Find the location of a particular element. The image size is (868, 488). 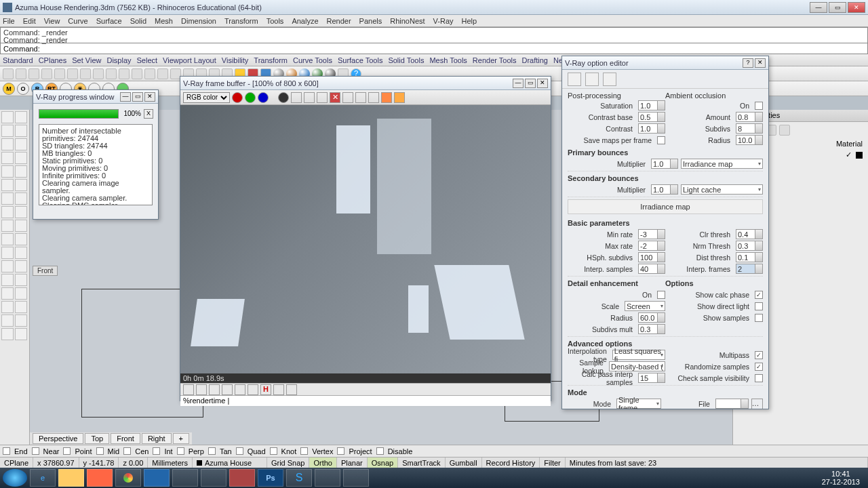

pan-icon is located at coordinates (124, 74).